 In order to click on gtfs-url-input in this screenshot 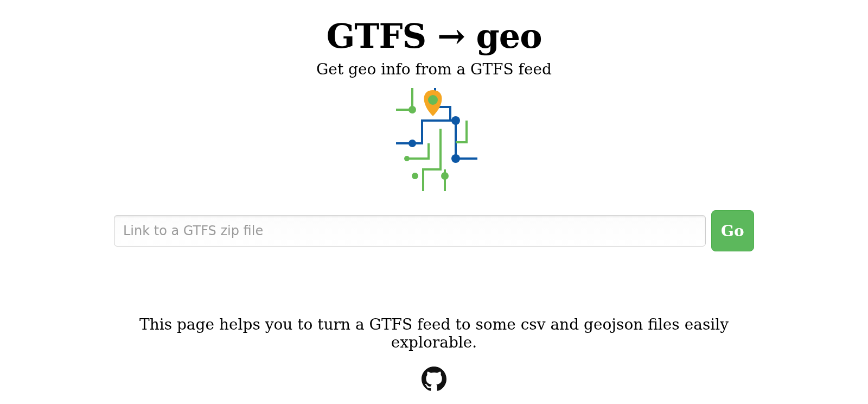, I will do `click(410, 231)`.